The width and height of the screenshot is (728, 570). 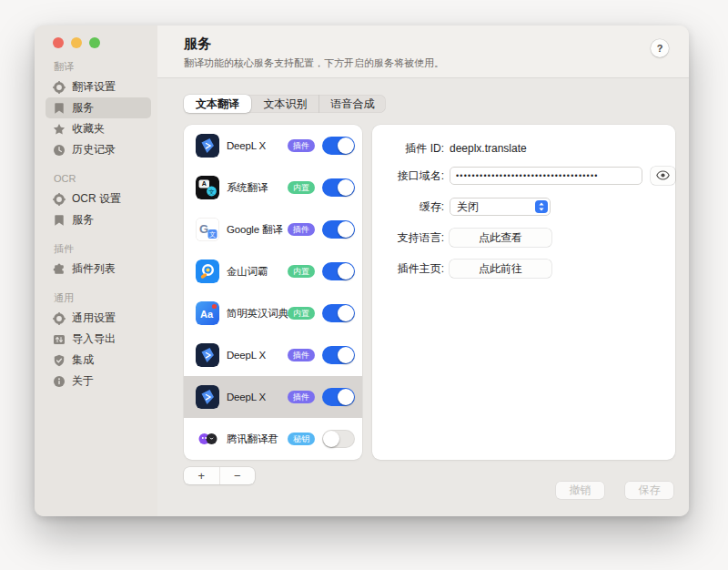 What do you see at coordinates (207, 229) in the screenshot?
I see `google-translate-icon: G文` at bounding box center [207, 229].